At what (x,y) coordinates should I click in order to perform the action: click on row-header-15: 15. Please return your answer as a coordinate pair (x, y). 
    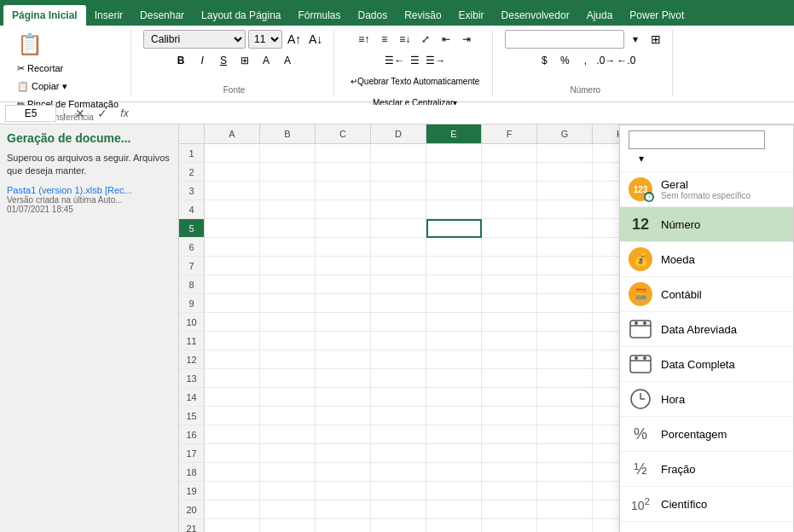
    Looking at the image, I should click on (192, 416).